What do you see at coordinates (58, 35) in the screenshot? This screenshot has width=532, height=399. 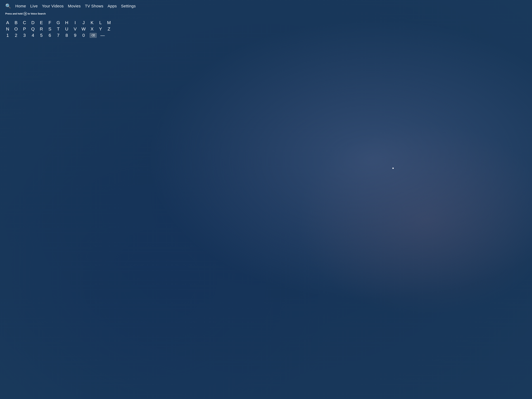 I see `key-7: 7` at bounding box center [58, 35].